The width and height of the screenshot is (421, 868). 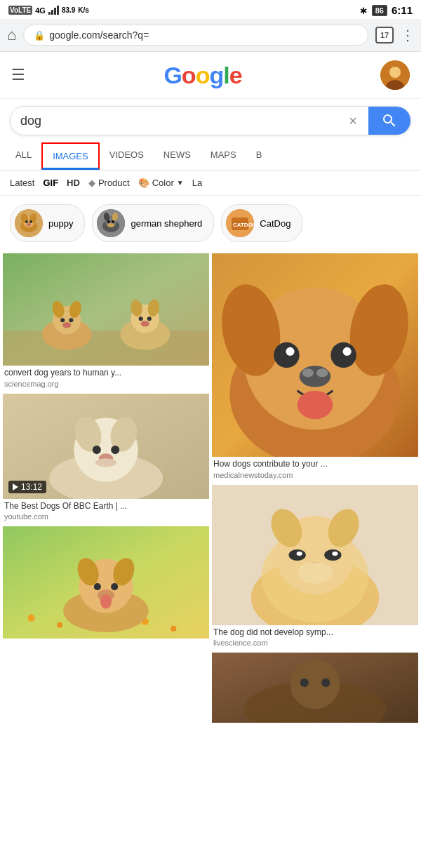 What do you see at coordinates (18, 75) in the screenshot?
I see `hamburger-menu: ☰` at bounding box center [18, 75].